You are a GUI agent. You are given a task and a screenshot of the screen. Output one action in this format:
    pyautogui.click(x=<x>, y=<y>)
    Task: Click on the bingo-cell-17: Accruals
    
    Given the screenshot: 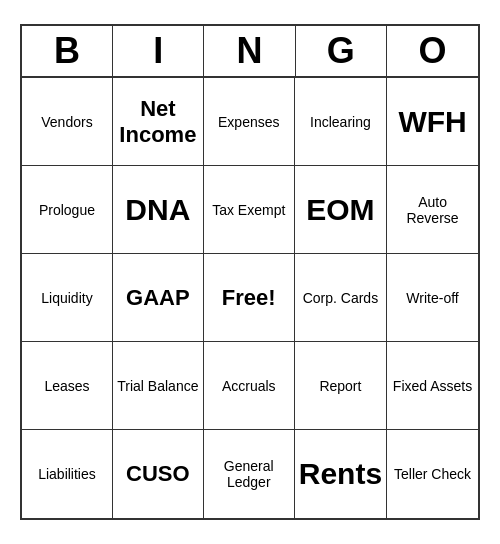 What is the action you would take?
    pyautogui.click(x=250, y=386)
    